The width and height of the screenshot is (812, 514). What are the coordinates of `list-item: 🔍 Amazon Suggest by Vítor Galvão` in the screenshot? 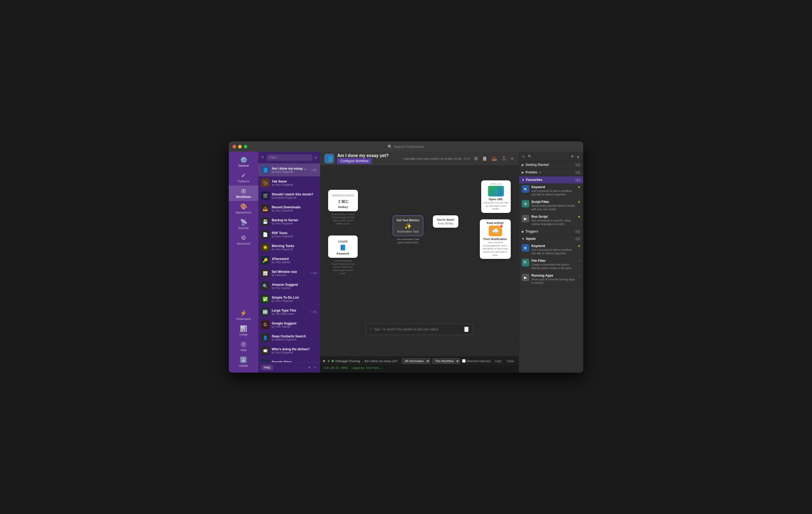 It's located at (289, 286).